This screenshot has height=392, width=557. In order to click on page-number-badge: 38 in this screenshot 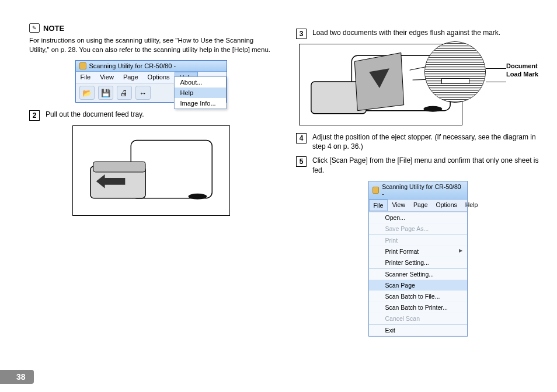, I will do `click(17, 377)`.